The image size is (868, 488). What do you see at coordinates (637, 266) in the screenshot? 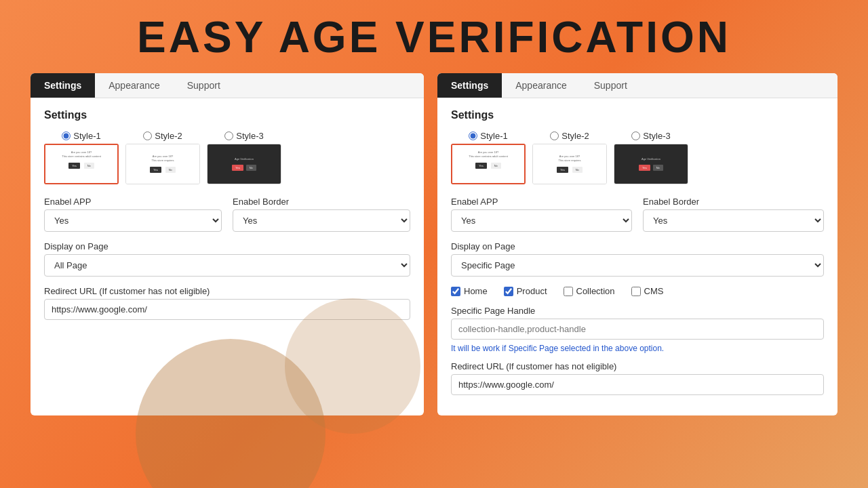
I see `right-display-on-page-select: All Page Specific Page` at bounding box center [637, 266].